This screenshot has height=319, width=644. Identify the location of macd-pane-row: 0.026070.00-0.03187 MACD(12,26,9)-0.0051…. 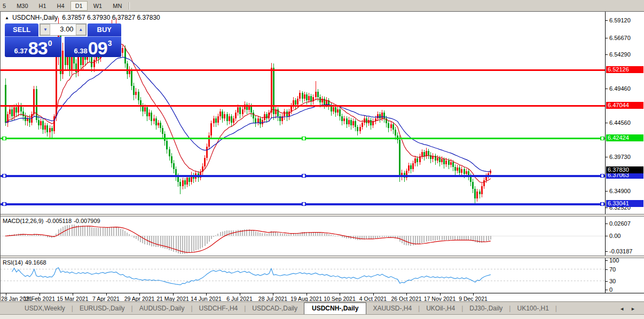
(323, 236).